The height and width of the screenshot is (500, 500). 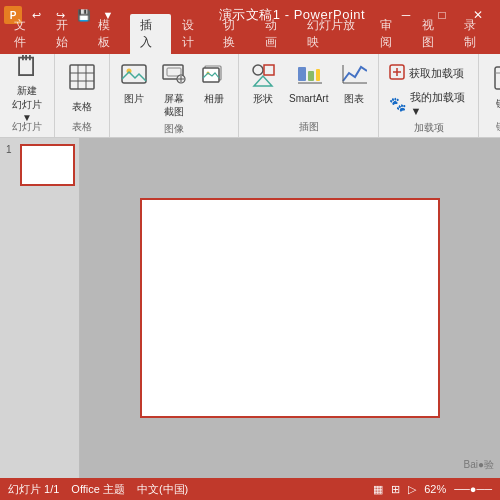 I want to click on ribbon-group-table-label: 表格, so click(x=82, y=128).